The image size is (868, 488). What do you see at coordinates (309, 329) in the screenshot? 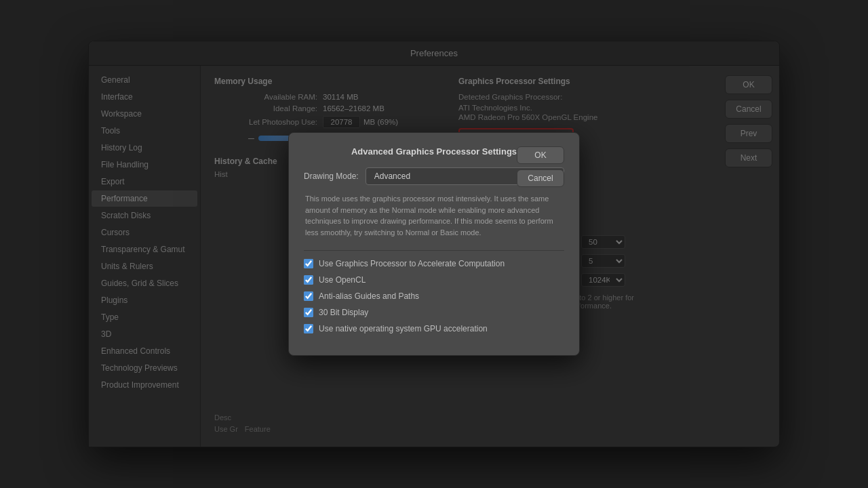
I see `checkbox-native-gpu-input` at bounding box center [309, 329].